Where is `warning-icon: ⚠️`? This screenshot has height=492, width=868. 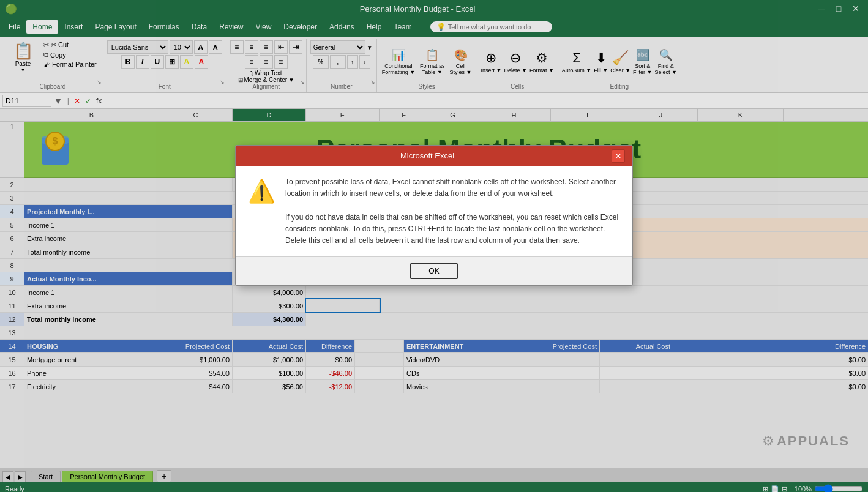 warning-icon: ⚠️ is located at coordinates (262, 213).